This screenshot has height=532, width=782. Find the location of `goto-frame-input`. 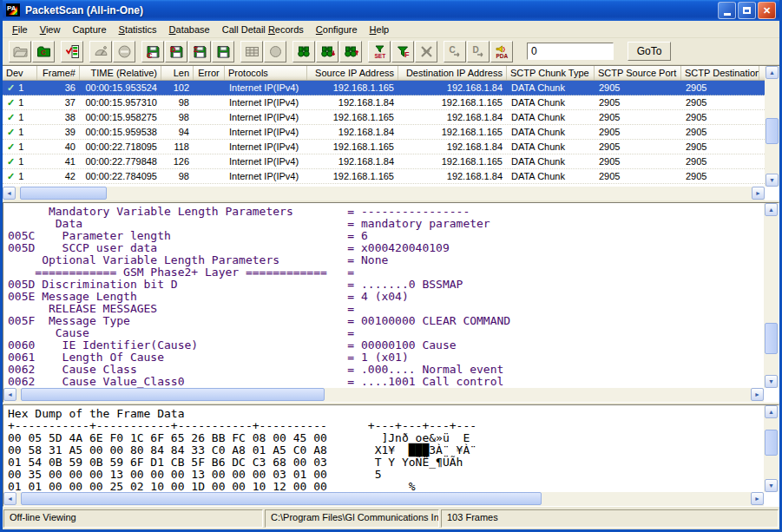

goto-frame-input is located at coordinates (570, 51).